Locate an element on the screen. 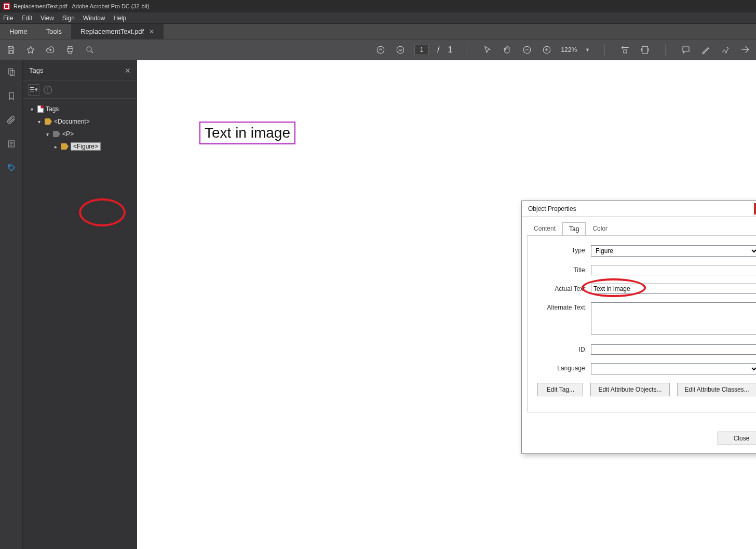 The height and width of the screenshot is (549, 756). row-type: Type: Figure is located at coordinates (646, 251).